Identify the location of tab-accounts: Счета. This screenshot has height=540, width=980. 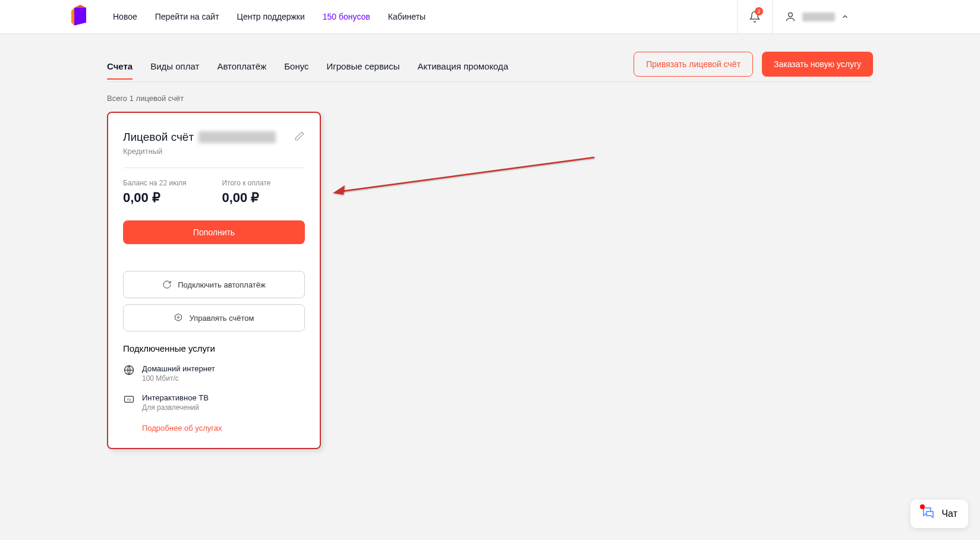
(120, 67).